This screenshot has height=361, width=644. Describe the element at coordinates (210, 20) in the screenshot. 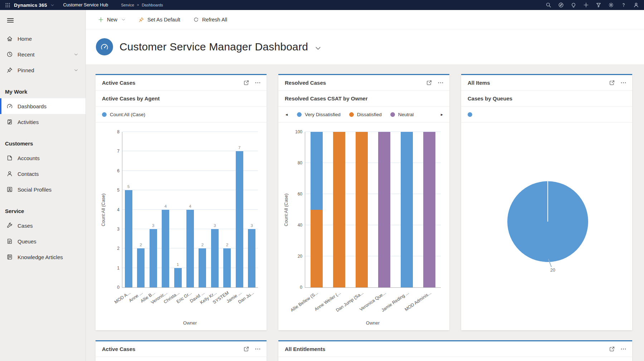

I see `refresh-all-button: Refresh All` at that location.